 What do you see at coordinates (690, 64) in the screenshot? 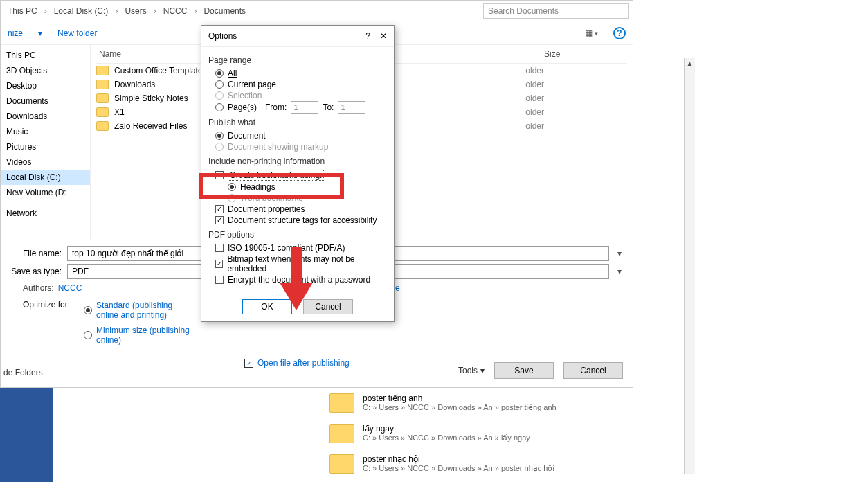
I see `scroll-up-icon: ▲` at bounding box center [690, 64].